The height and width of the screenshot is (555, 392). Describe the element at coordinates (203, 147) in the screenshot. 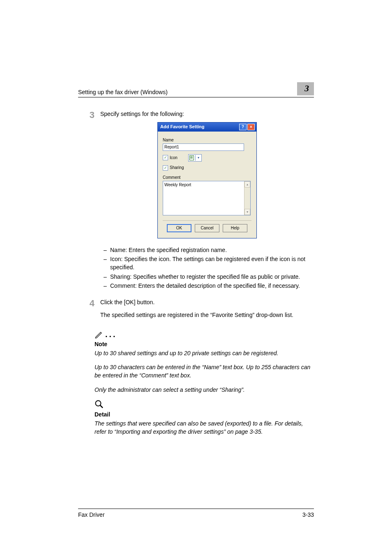

I see `name-field: Report1` at that location.